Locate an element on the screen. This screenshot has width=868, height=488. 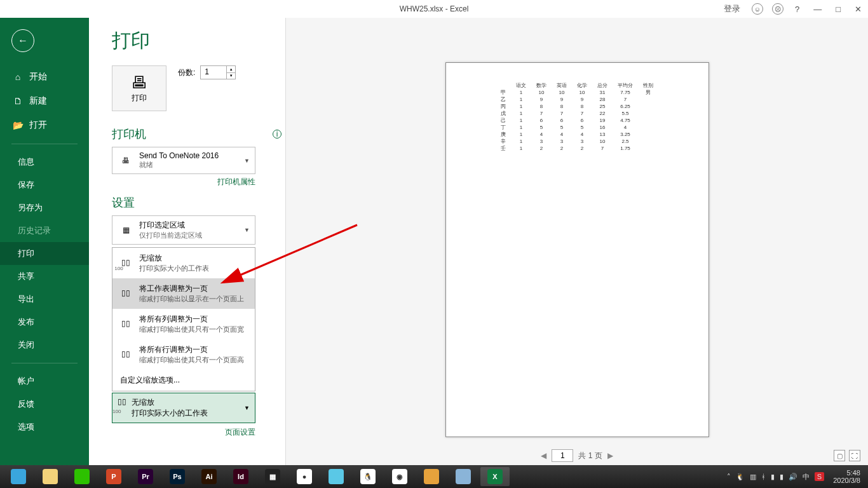
title-bar: WHW25.xlsx - Excel 登录 ☺ ☹ ? — □ ✕ is located at coordinates (434, 9).